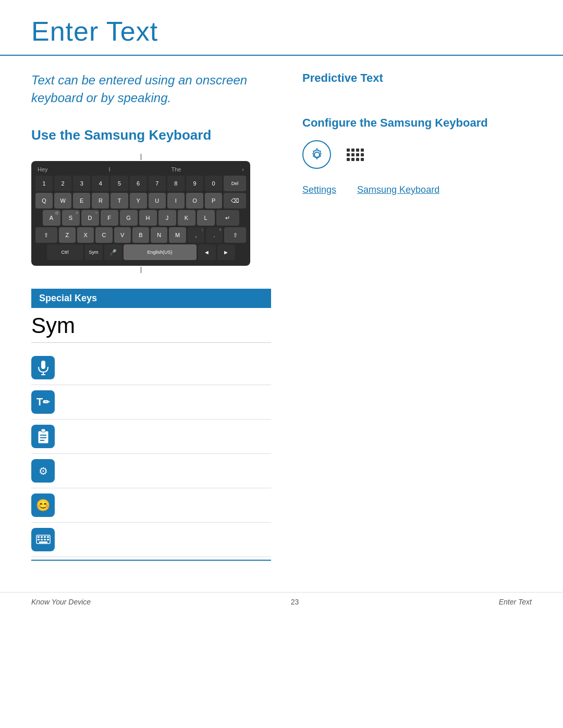  What do you see at coordinates (417, 78) in the screenshot?
I see `predictive-text-heading: Predictive Text` at bounding box center [417, 78].